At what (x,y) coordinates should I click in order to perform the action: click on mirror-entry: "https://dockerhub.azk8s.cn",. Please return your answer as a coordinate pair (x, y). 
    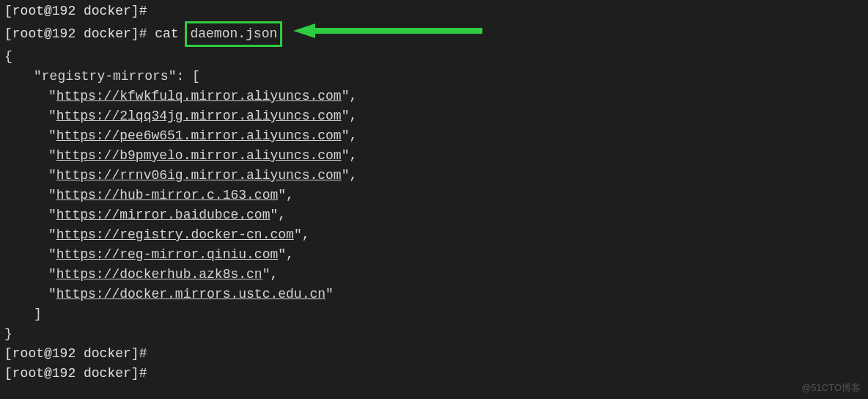
    Looking at the image, I should click on (434, 274).